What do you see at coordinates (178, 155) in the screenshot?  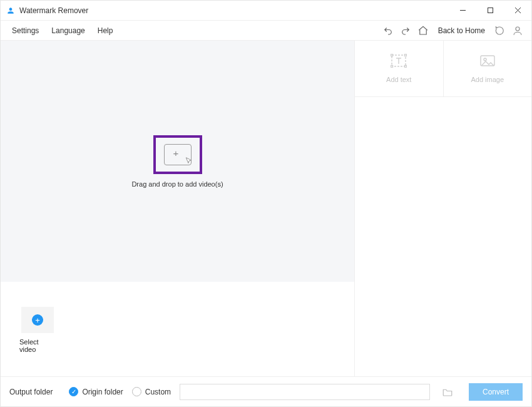 I see `add-video-icon: +` at bounding box center [178, 155].